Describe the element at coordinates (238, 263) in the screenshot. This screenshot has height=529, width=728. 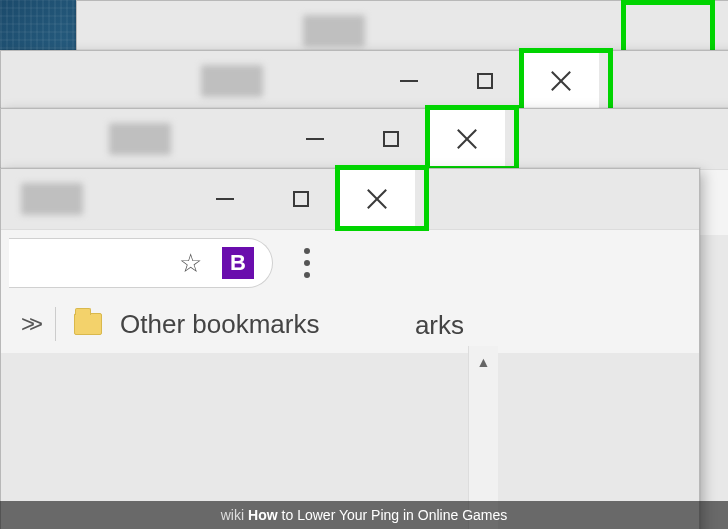
I see `extension-icon: B` at that location.